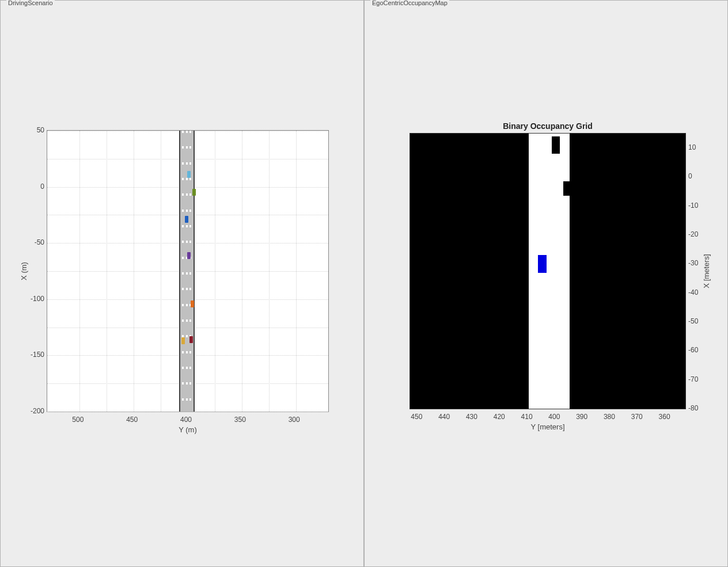 The height and width of the screenshot is (567, 728). What do you see at coordinates (187, 219) in the screenshot?
I see `vehicle-veh-blue` at bounding box center [187, 219].